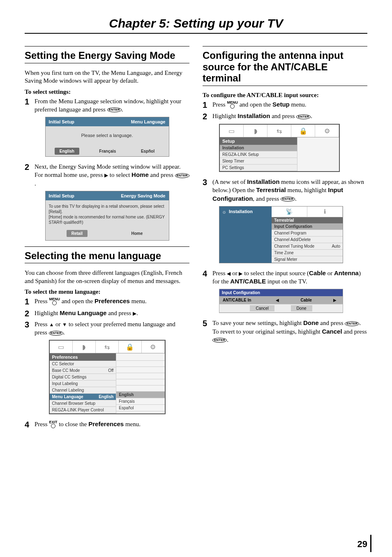  Describe the element at coordinates (107, 277) in the screenshot. I see `intro-text: You can choose from three different lang…` at that location.